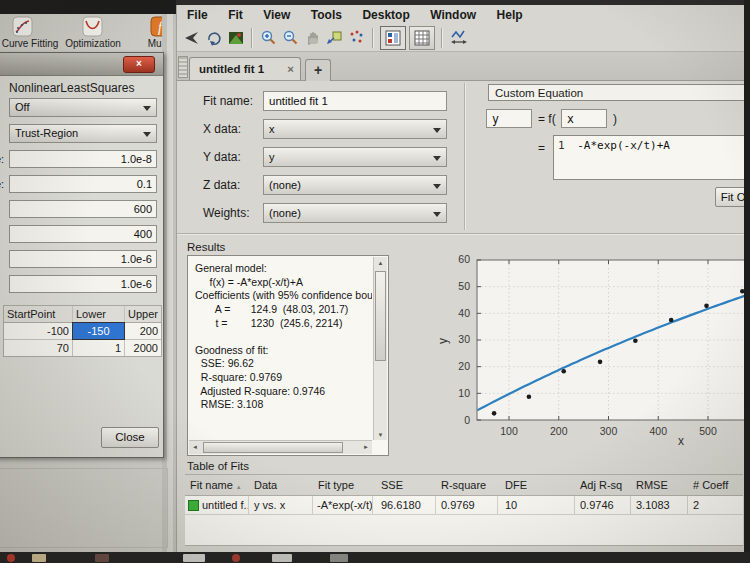 Image resolution: width=750 pixels, height=563 pixels. Describe the element at coordinates (318, 70) in the screenshot. I see `new-tab-button: +` at that location.